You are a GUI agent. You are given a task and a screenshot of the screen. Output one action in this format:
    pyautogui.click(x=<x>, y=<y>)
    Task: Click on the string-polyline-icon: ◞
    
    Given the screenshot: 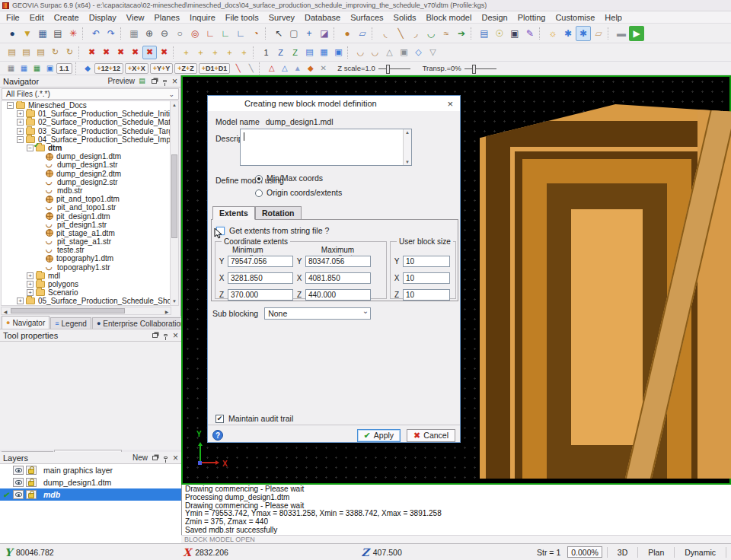 What is the action you would take?
    pyautogui.click(x=416, y=33)
    